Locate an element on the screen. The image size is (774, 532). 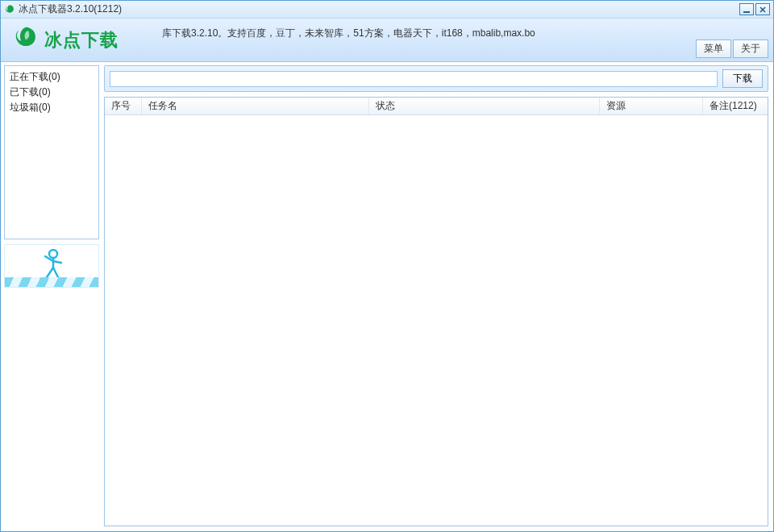
sidebar-item-downloaded: 已下载(0) is located at coordinates (52, 92).